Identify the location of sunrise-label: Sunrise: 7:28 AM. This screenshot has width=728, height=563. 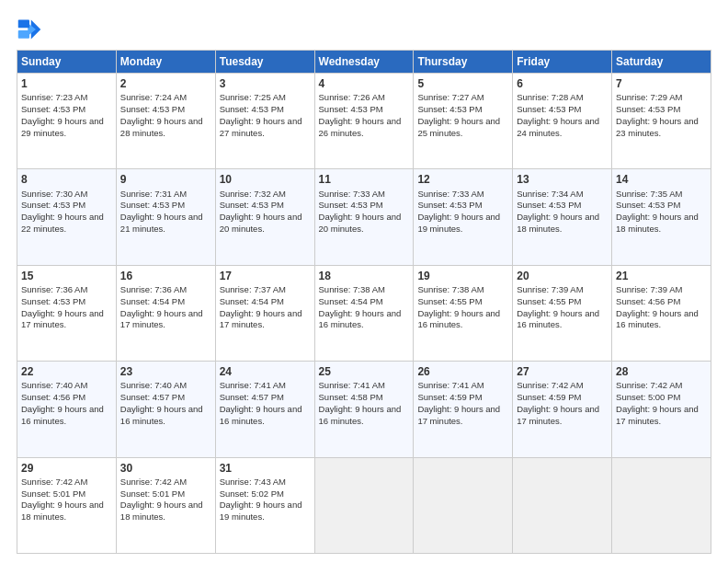
(550, 98).